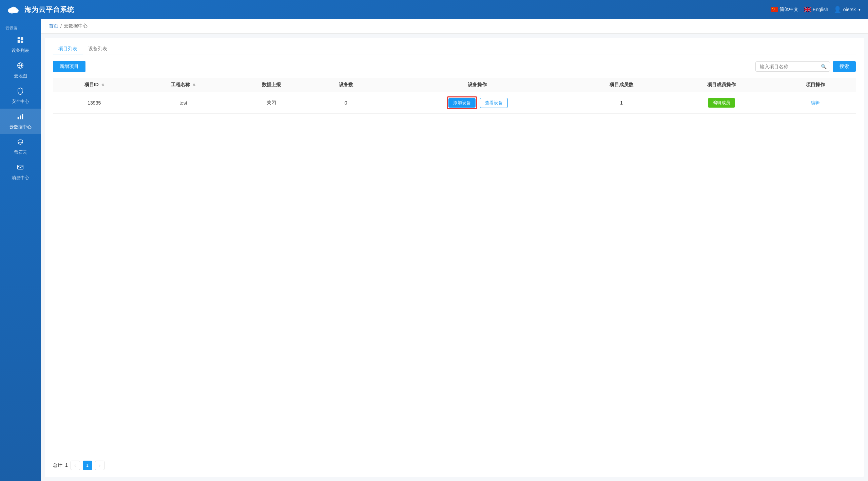 Image resolution: width=868 pixels, height=481 pixels. What do you see at coordinates (20, 250) in the screenshot?
I see `sidebar: 云设备 设备列表 云地图 安全中心 云数据中心` at bounding box center [20, 250].